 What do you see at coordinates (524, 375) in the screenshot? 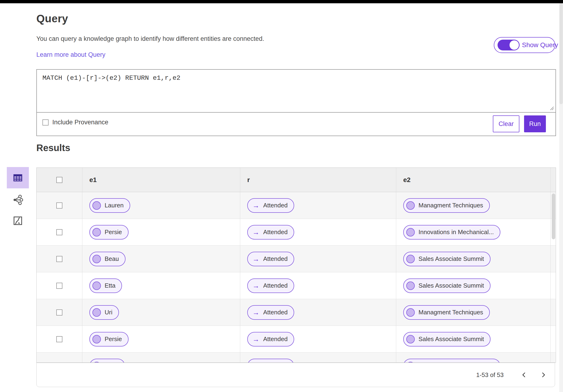
I see `chevron-left-icon` at bounding box center [524, 375].